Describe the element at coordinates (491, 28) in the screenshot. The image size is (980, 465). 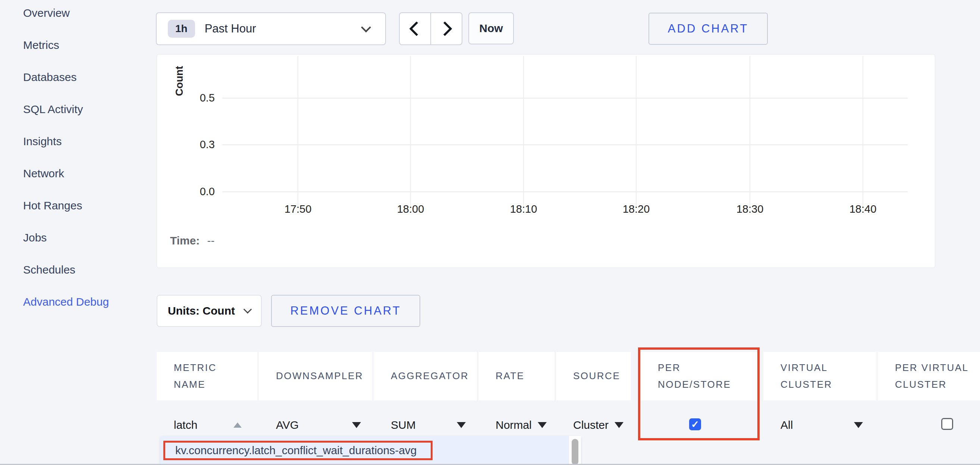
I see `now-button-label: Now` at that location.